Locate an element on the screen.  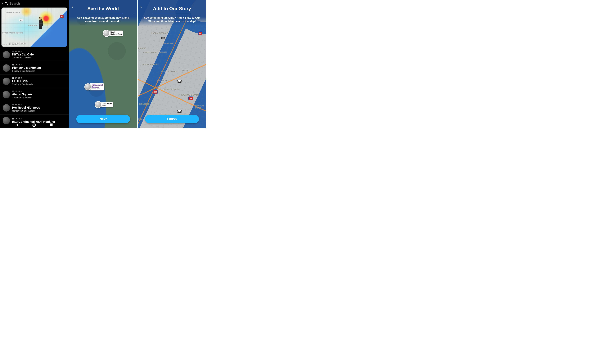
story-label: Banff is located at coordinates (116, 32).